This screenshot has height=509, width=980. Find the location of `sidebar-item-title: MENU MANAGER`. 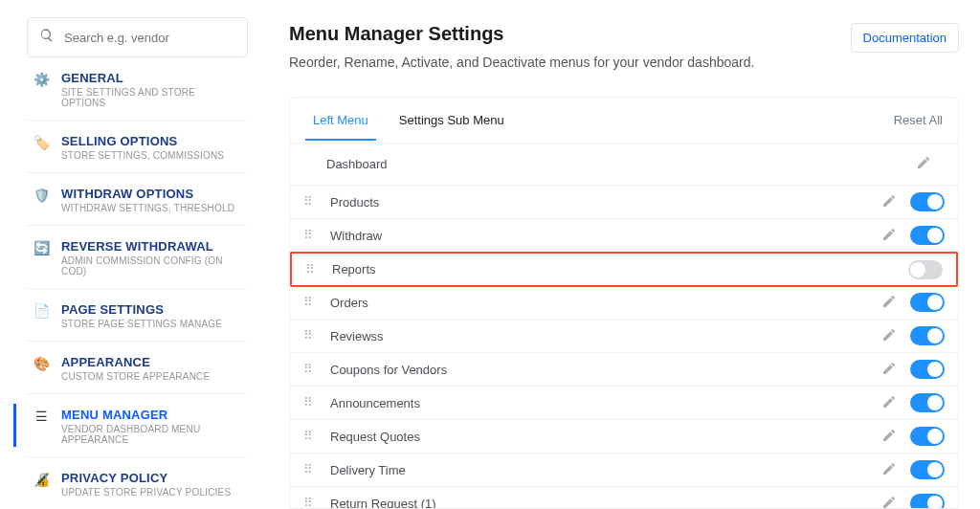

sidebar-item-title: MENU MANAGER is located at coordinates (151, 415).